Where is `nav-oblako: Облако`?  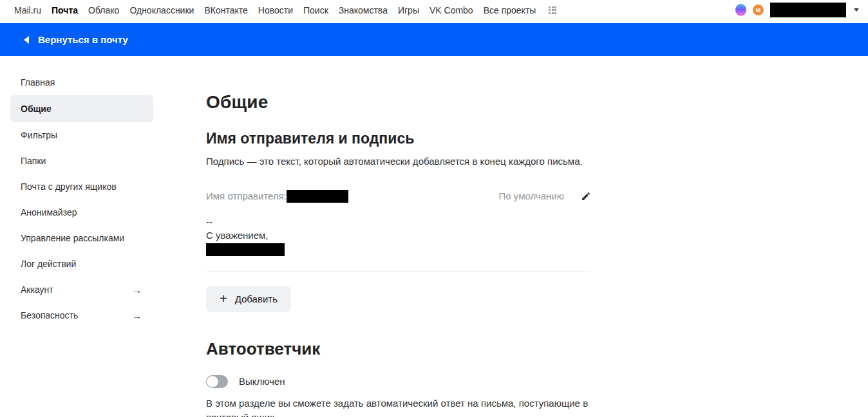
nav-oblako: Облако is located at coordinates (104, 10).